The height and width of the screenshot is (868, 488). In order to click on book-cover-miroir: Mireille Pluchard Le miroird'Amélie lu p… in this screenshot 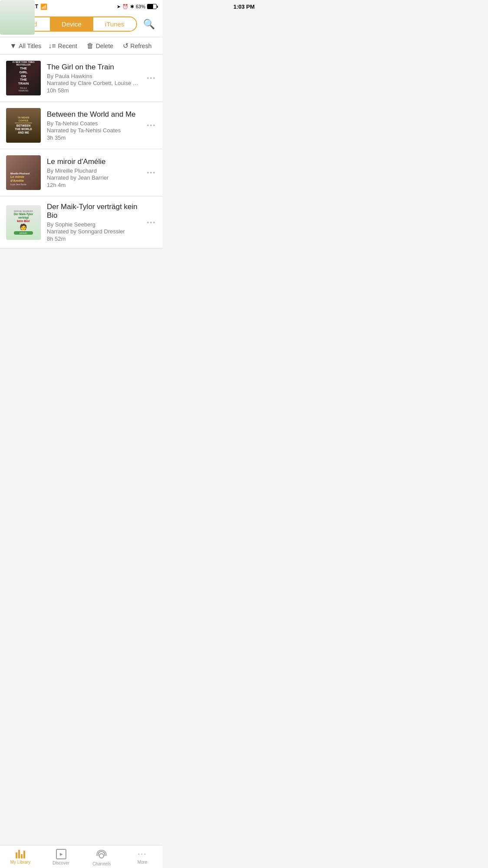, I will do `click(23, 173)`.